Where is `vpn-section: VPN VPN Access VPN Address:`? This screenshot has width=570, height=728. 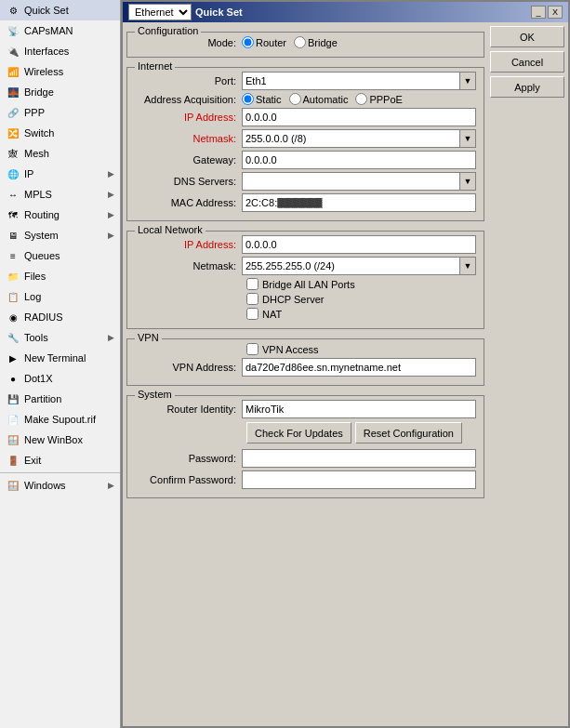 vpn-section: VPN VPN Access VPN Address: is located at coordinates (305, 363).